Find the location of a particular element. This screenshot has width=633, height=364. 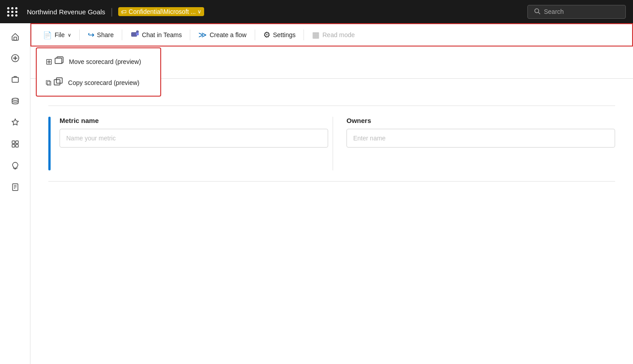

copy-scorecard-label: Copy scorecard (preview) is located at coordinates (104, 83).